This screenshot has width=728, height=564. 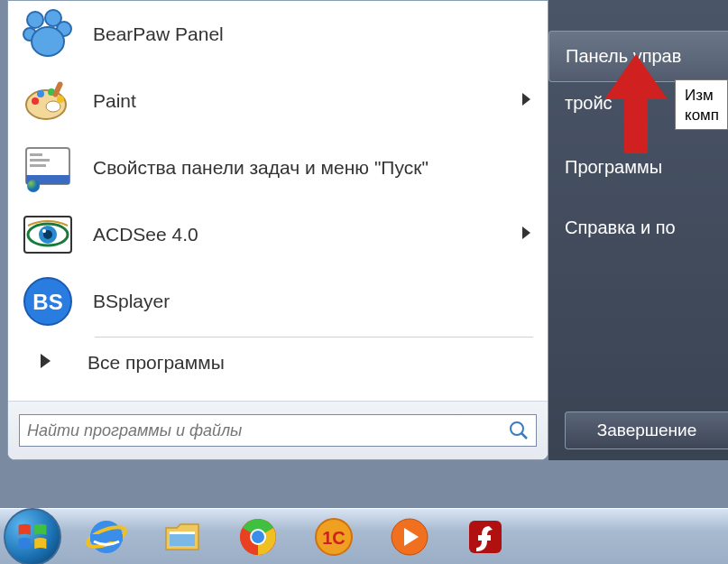 What do you see at coordinates (485, 537) in the screenshot?
I see `flash-icon` at bounding box center [485, 537].